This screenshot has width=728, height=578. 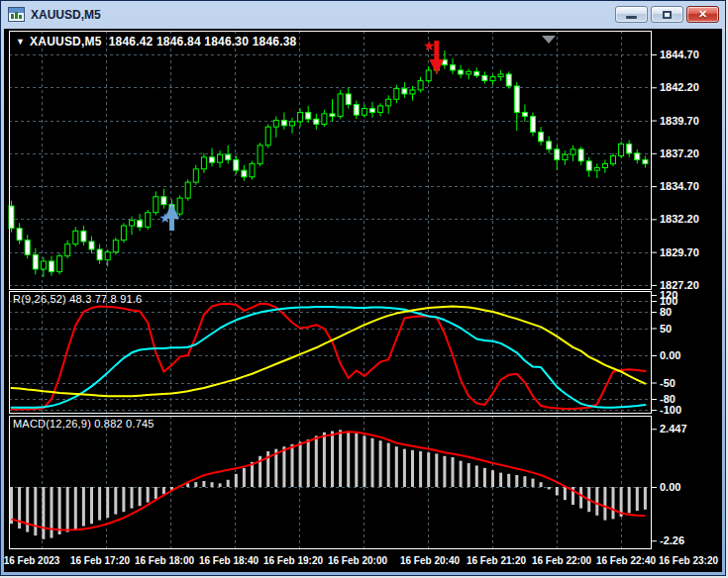 What do you see at coordinates (679, 54) in the screenshot?
I see `price-axis-tick-label: 1844.70` at bounding box center [679, 54].